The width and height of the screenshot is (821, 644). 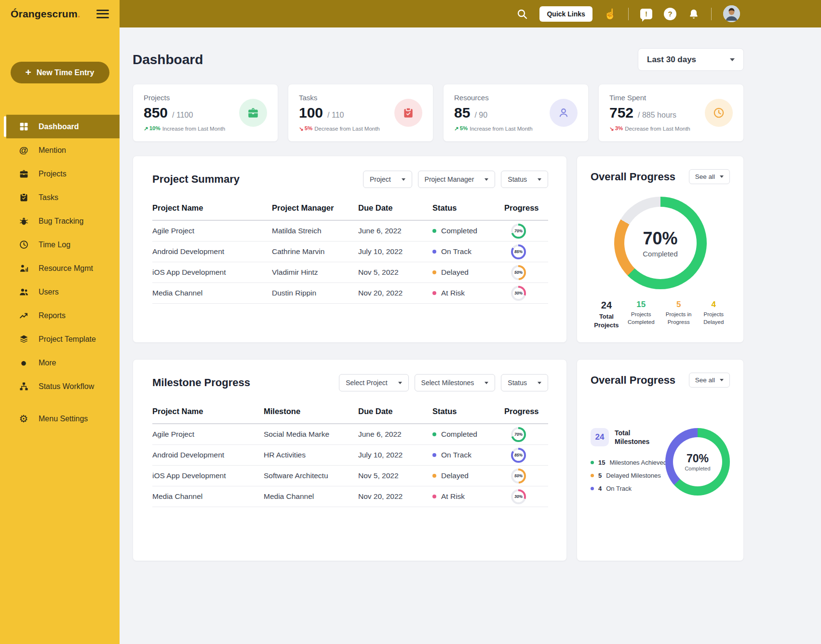 I want to click on progress-ring: 50%, so click(x=519, y=273).